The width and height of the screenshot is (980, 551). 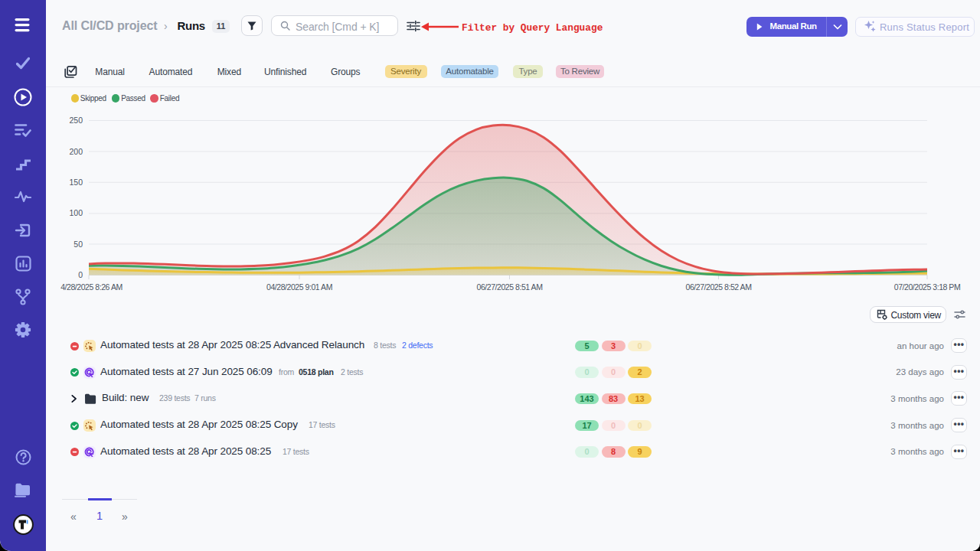 What do you see at coordinates (719, 287) in the screenshot?
I see `svg-text: 06/27/2025 8:52 AM` at bounding box center [719, 287].